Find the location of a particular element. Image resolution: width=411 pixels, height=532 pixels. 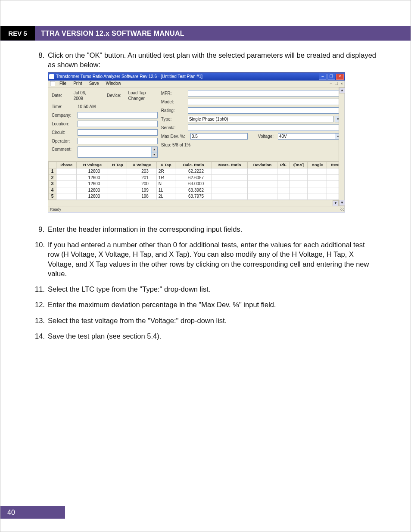

col-xvoltage: X Voltage is located at coordinates (142, 165).